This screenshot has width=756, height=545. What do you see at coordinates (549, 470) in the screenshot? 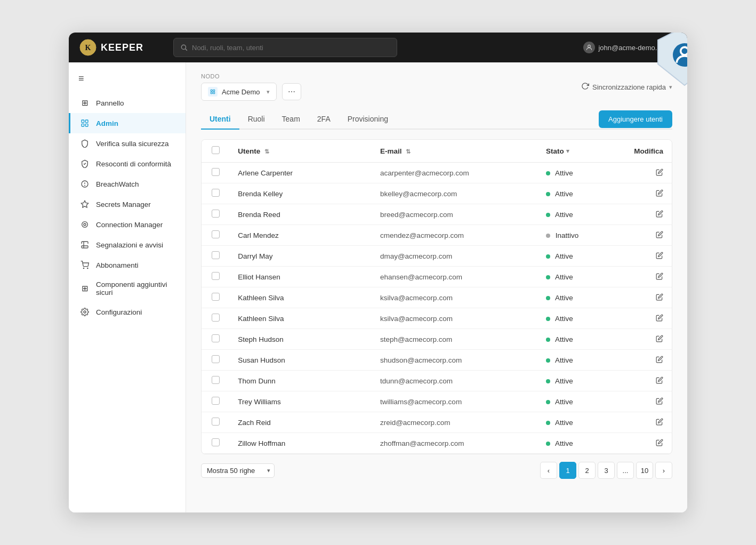
I see `prev-page-button: ‹` at bounding box center [549, 470].